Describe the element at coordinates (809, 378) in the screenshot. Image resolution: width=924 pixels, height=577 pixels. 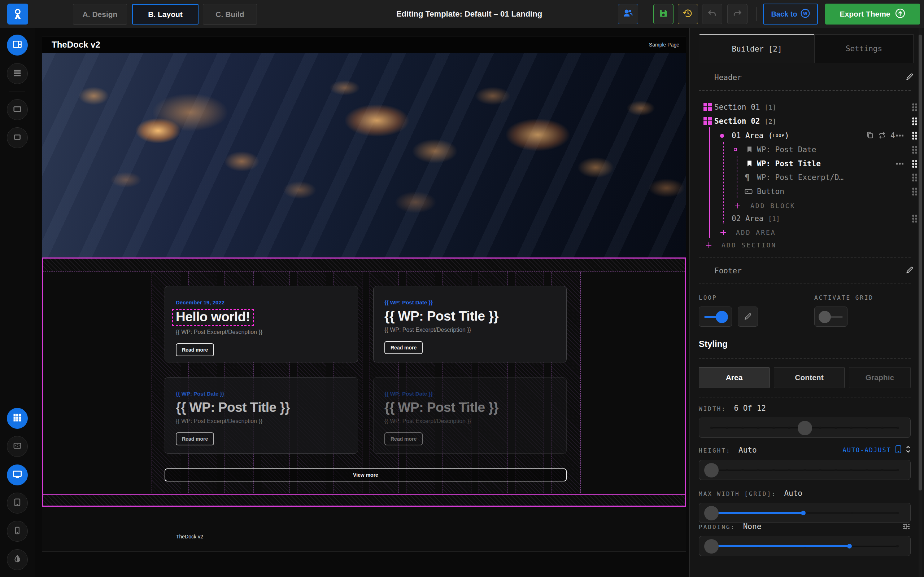
I see `styling-tab-content: Content` at that location.